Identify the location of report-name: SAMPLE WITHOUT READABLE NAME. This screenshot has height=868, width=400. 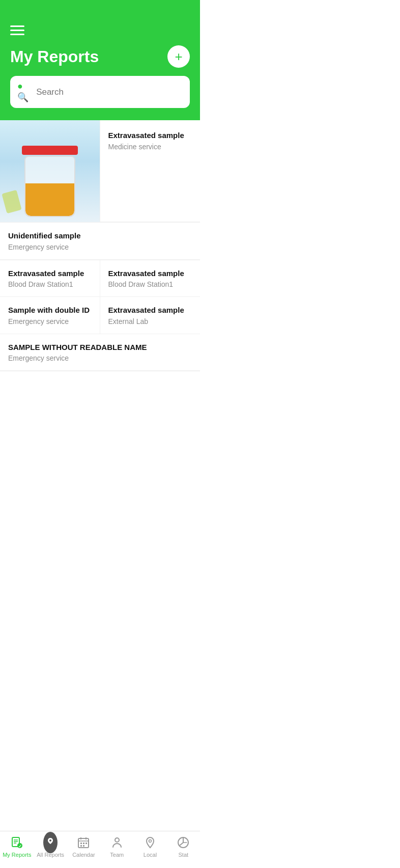
(100, 347).